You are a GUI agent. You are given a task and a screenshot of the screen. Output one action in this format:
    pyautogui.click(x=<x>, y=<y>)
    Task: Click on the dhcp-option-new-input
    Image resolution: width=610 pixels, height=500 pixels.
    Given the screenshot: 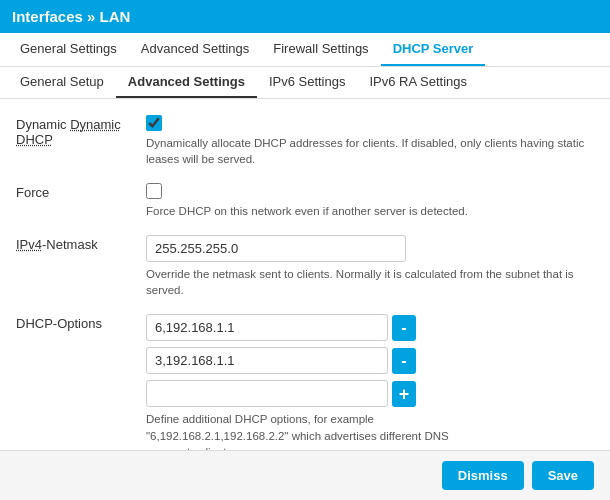 What is the action you would take?
    pyautogui.click(x=267, y=394)
    